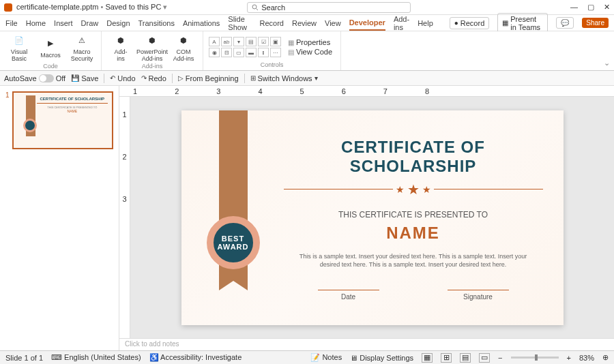 Image resolution: width=614 pixels, height=364 pixels. I want to click on group-code: 📄Visual Basic ▶Macros ⚠Macro Security Co…, so click(50, 50).